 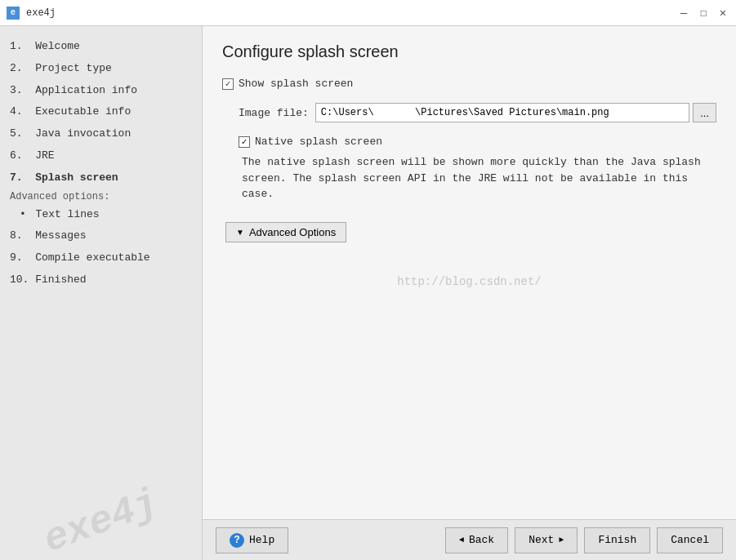 I want to click on help-label: Help, so click(x=261, y=540).